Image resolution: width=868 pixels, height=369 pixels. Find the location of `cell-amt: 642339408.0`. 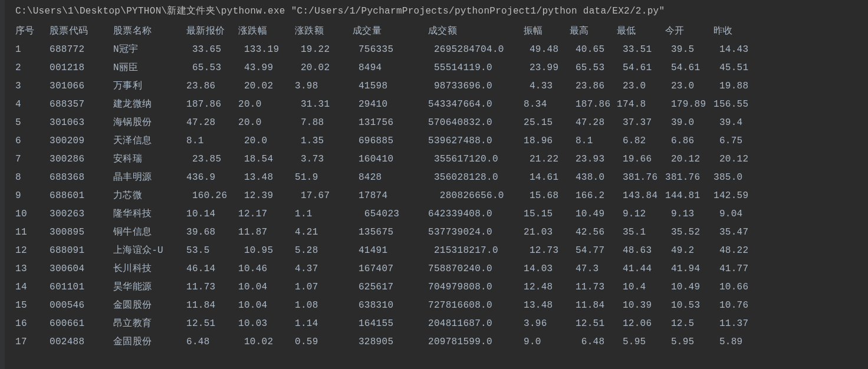

cell-amt: 642339408.0 is located at coordinates (476, 213).